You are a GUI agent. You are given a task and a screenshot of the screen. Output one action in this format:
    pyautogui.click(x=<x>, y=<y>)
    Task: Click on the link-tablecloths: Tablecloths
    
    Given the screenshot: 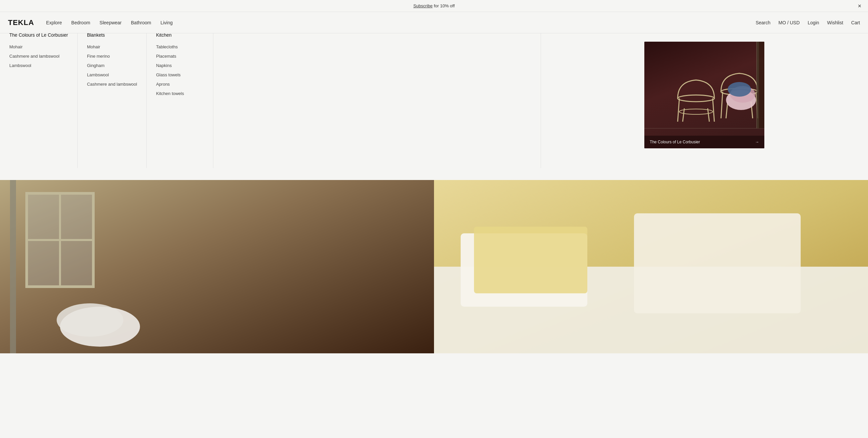 What is the action you would take?
    pyautogui.click(x=167, y=47)
    